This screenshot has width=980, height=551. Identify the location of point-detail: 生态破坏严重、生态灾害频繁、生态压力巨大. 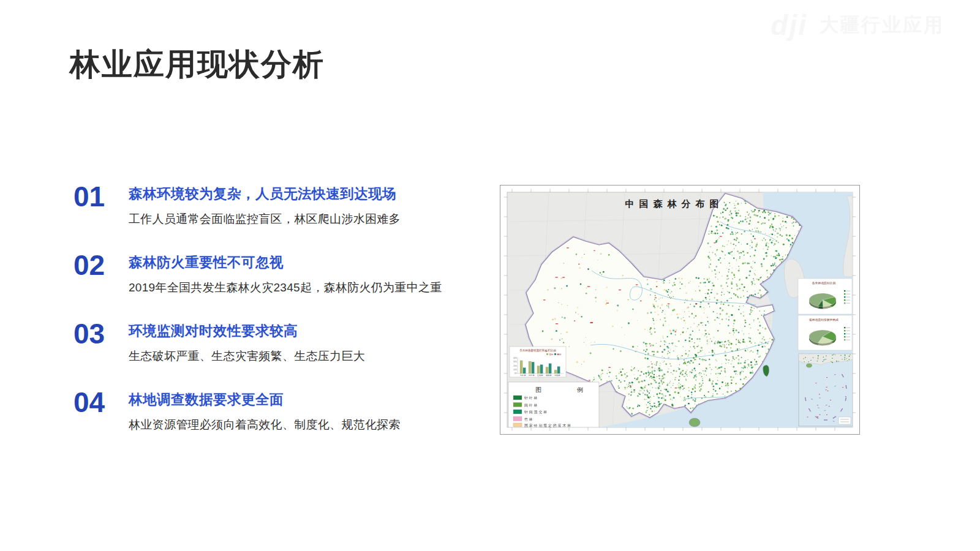
(303, 356).